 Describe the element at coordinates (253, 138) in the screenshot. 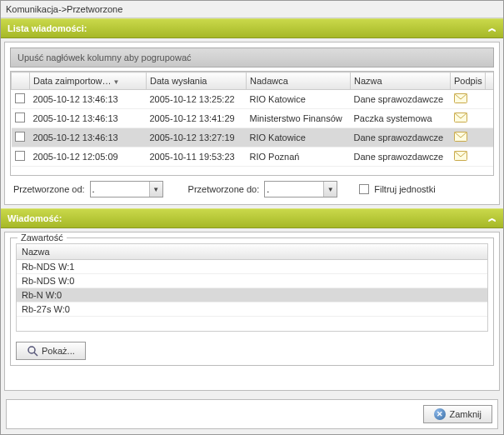

I see `table-row: 2005-10-12 13:46:132005-10-12 13:27:19RI…` at that location.